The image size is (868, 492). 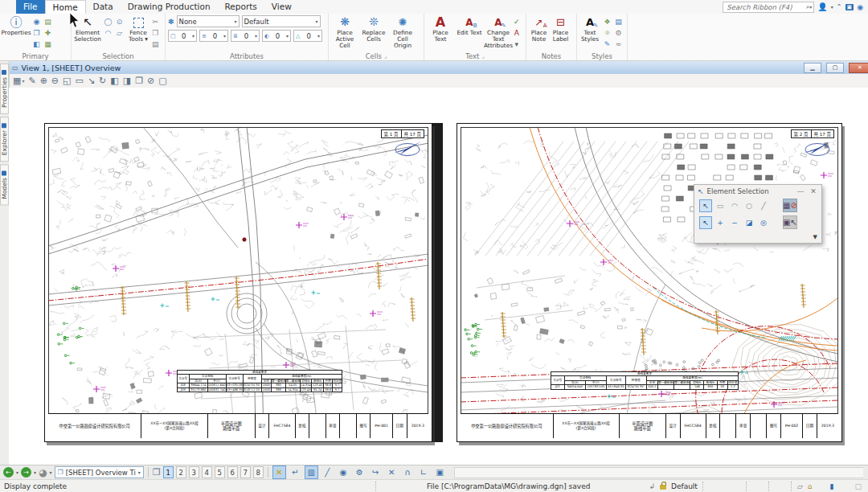 What do you see at coordinates (233, 473) in the screenshot?
I see `view-toggle-6: 6` at bounding box center [233, 473].